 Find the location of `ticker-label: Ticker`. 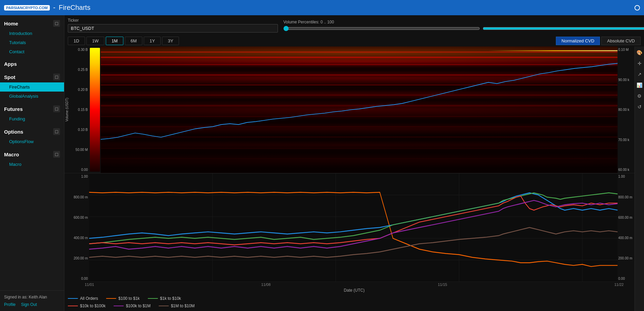

ticker-label: Ticker is located at coordinates (173, 20).